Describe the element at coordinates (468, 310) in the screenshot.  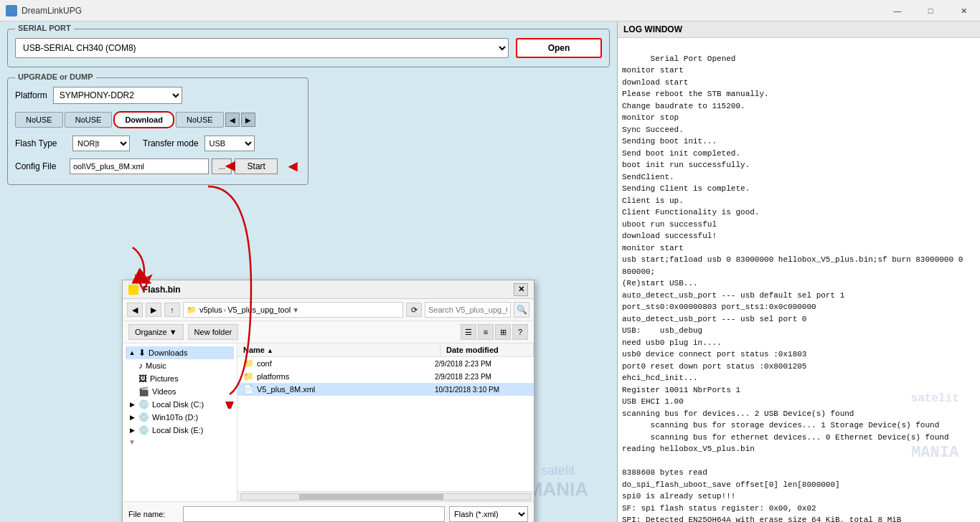
I see `search-input` at that location.